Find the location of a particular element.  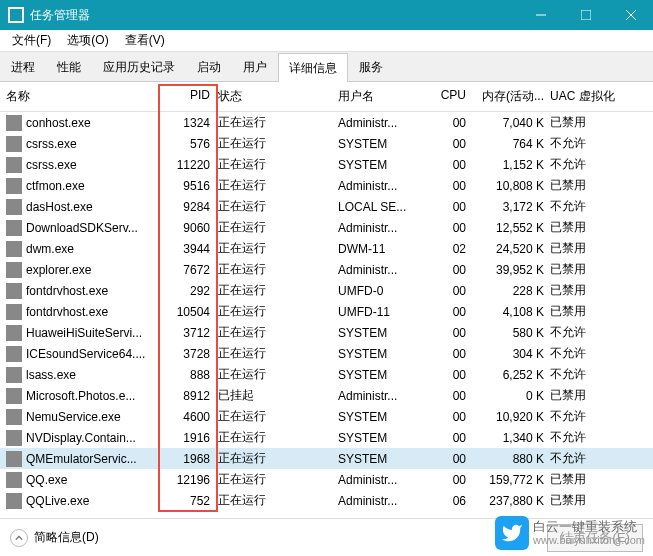

process-mem: 880 K is located at coordinates (511, 459).